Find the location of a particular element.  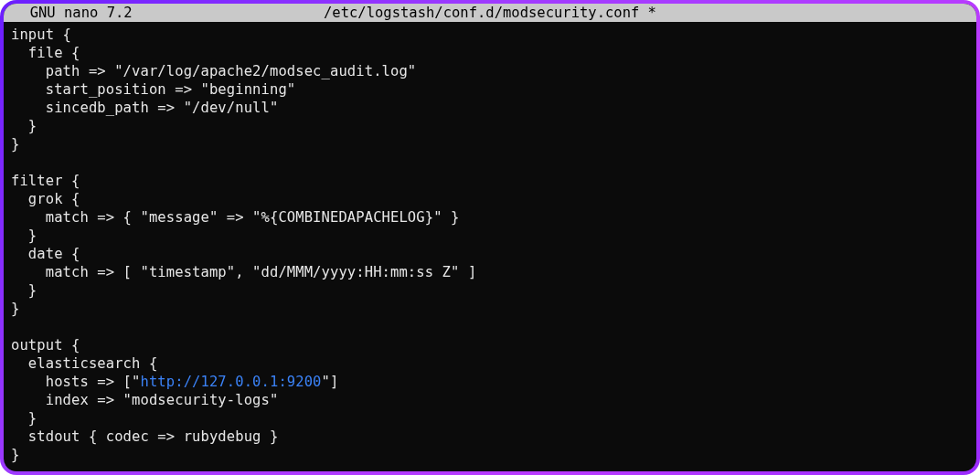

editor-line: hosts => ["http://127.0.0.1:9200"] is located at coordinates (490, 382).